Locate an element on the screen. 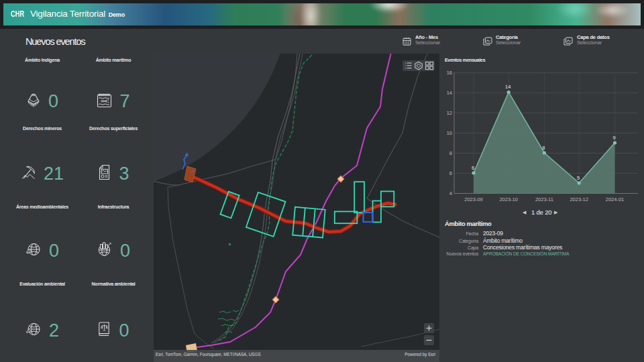 This screenshot has width=644, height=362. svg-text: 2023-10 is located at coordinates (508, 200).